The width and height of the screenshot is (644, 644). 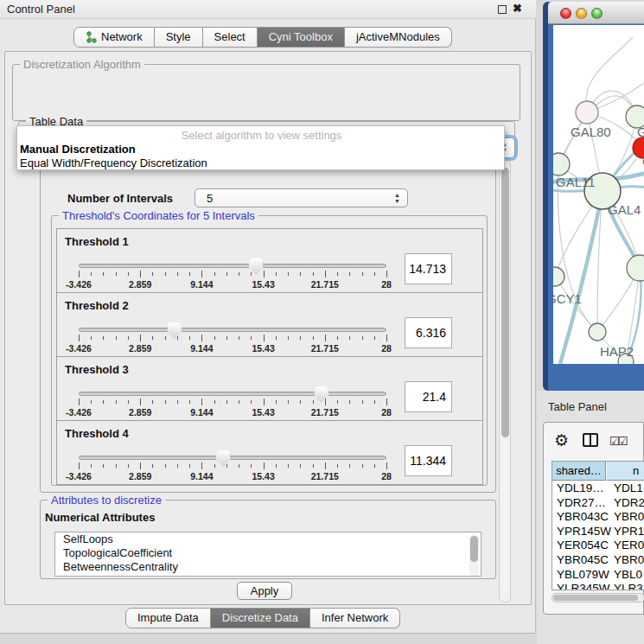 I want to click on network-canvas: GAL80 GA C GAL11 GAL4 GCY1 H HAP2, so click(x=598, y=194).